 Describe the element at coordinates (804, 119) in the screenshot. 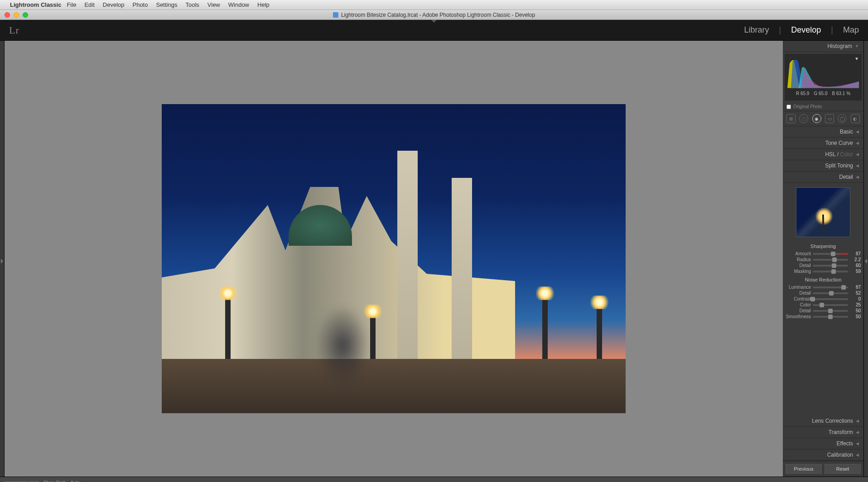

I see `spot-removal-tool-icon: ◌` at that location.